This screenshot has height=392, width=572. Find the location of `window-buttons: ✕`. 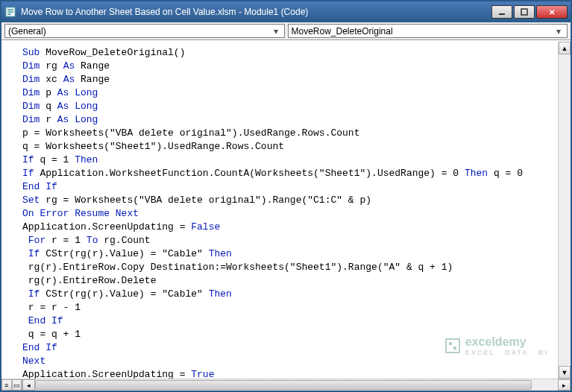

window-buttons: ✕ is located at coordinates (529, 12).